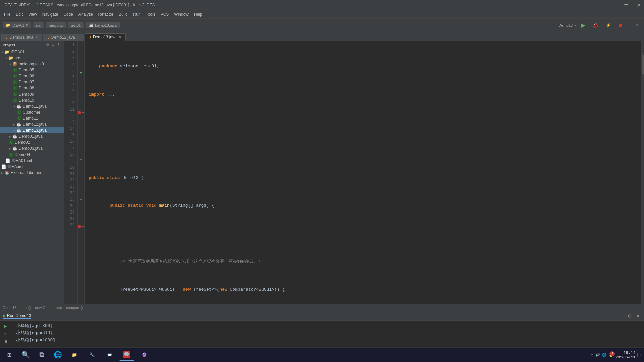 Image resolution: width=644 pixels, height=362 pixels. Describe the element at coordinates (9, 355) in the screenshot. I see `start-button: ⊞` at that location.